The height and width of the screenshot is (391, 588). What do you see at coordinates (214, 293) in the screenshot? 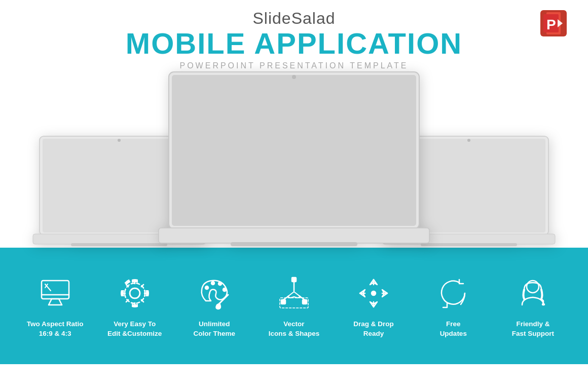
I see `palette-icon` at bounding box center [214, 293].